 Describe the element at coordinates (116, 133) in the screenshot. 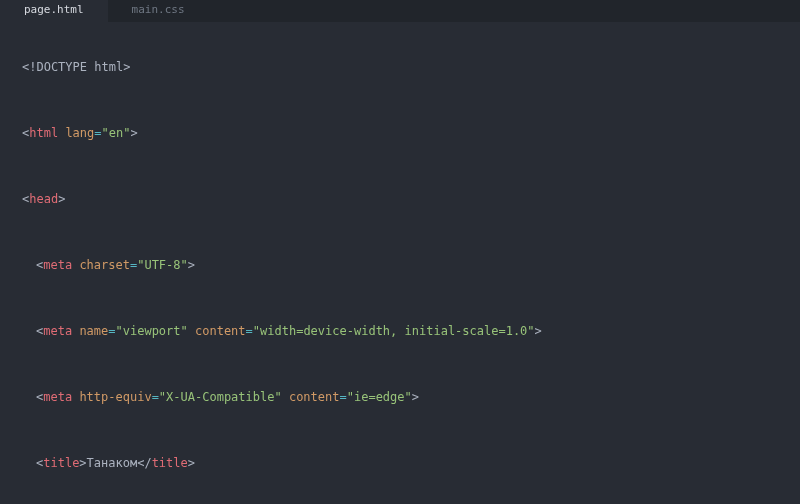

I see `code-text: "en"` at that location.